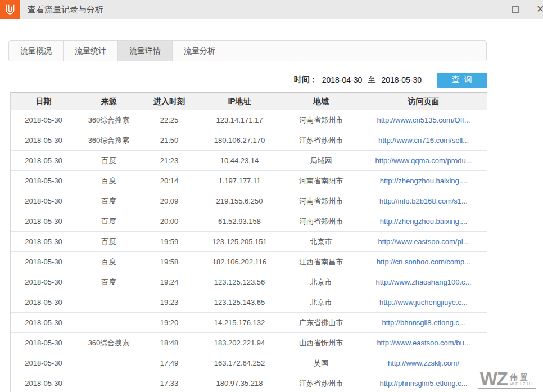 Image resolution: width=543 pixels, height=392 pixels. Describe the element at coordinates (541, 206) in the screenshot. I see `window-right-border` at that location.